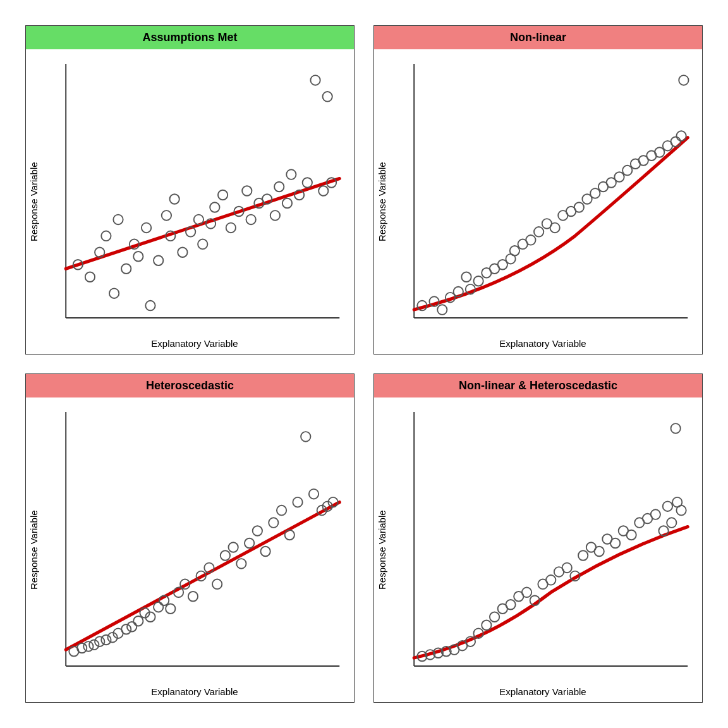 The image size is (728, 728). Describe the element at coordinates (34, 202) in the screenshot. I see `y-label-1: Response Variable` at that location.